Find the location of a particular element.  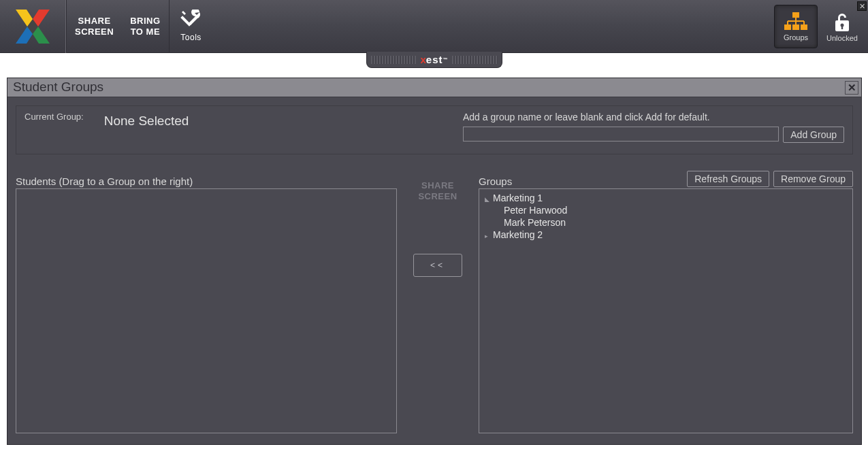

share-screen-button: SHARE SCREEN is located at coordinates (94, 27).